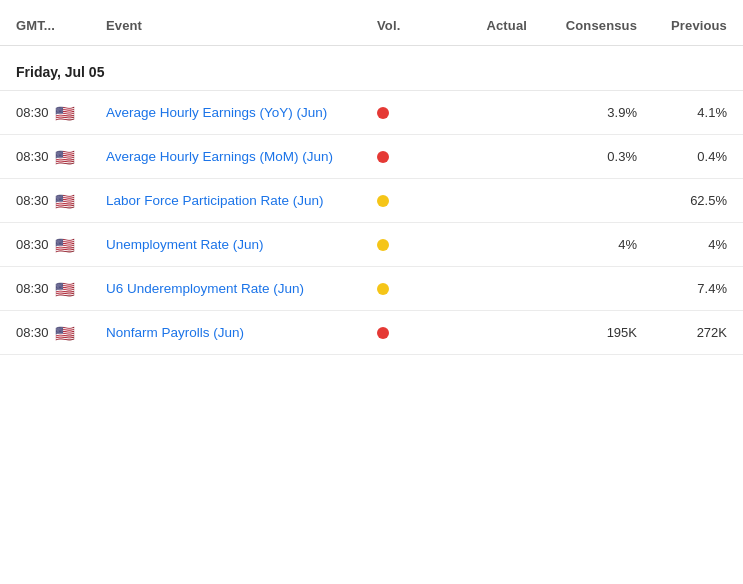 The width and height of the screenshot is (743, 584). I want to click on col-header-event: Event, so click(242, 26).